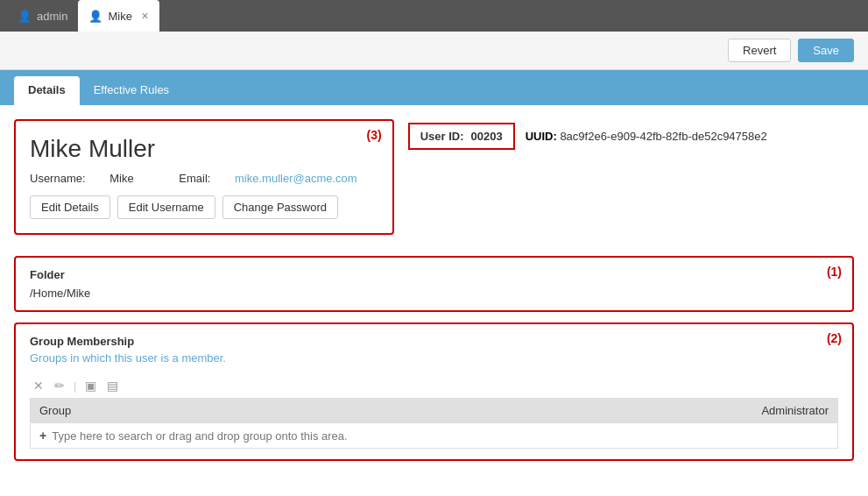  What do you see at coordinates (204, 179) in the screenshot?
I see `user-meta: Username: Mike Email: mike.muller@acme.c…` at bounding box center [204, 179].